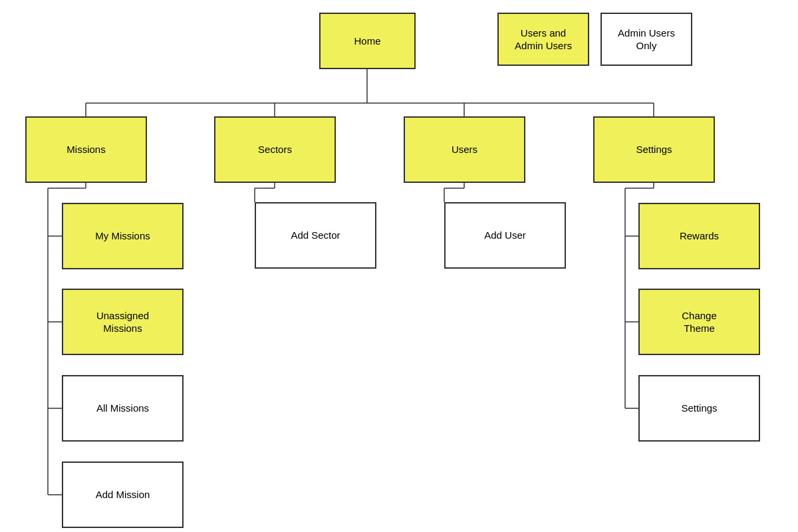  I want to click on home-node: Home, so click(367, 41).